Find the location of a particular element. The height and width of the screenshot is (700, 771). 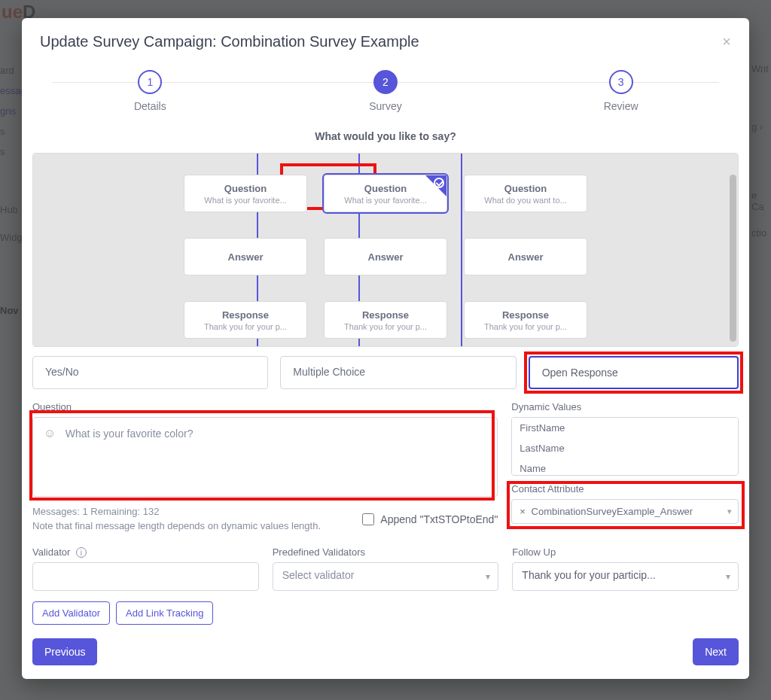

canvas-scrollbar is located at coordinates (733, 258).